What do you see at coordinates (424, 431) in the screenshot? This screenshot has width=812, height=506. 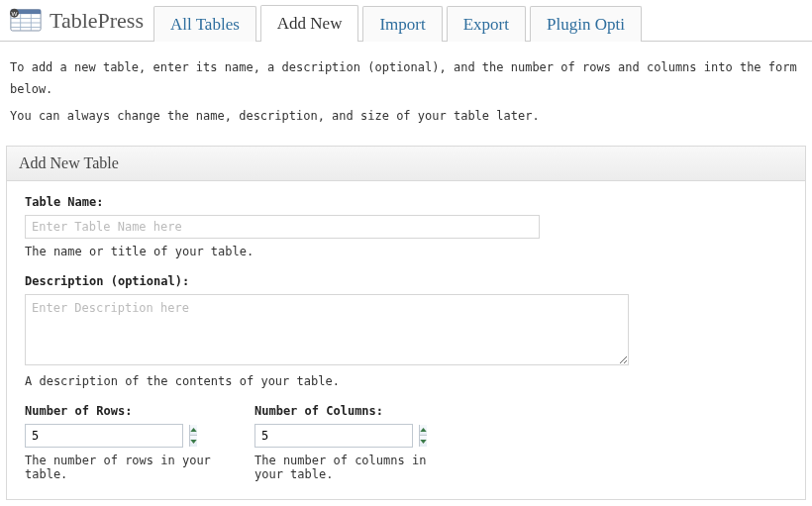 I see `columns-increment-button` at bounding box center [424, 431].